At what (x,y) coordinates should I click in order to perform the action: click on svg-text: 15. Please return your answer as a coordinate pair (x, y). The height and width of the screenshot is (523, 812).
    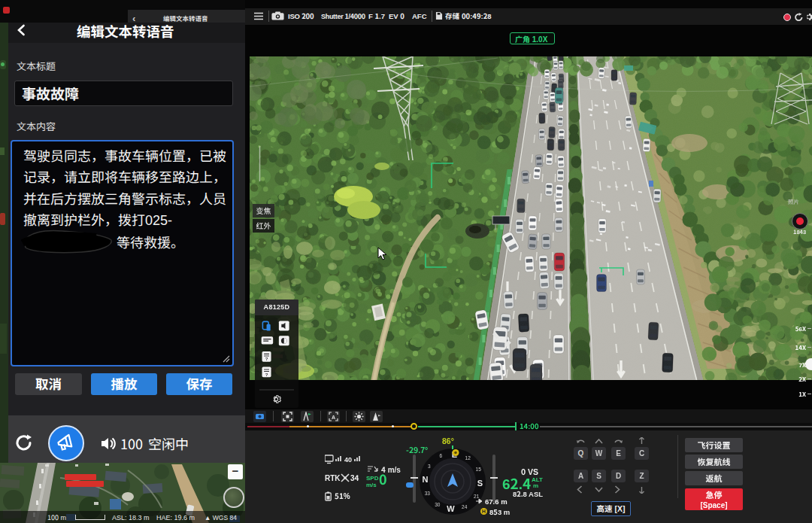
    Looking at the image, I should click on (479, 470).